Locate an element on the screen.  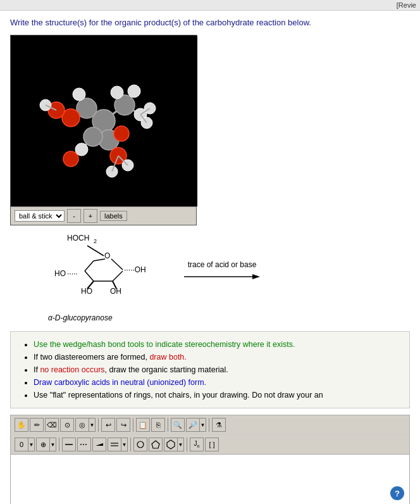
glucopyranose-svg: HOCH 2 O HO ····· is located at coordinates (104, 270).